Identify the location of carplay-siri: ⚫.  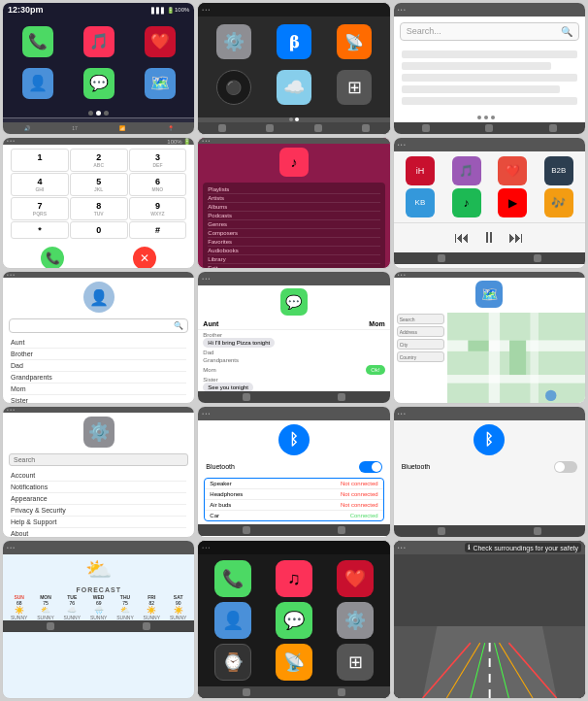
(233, 89).